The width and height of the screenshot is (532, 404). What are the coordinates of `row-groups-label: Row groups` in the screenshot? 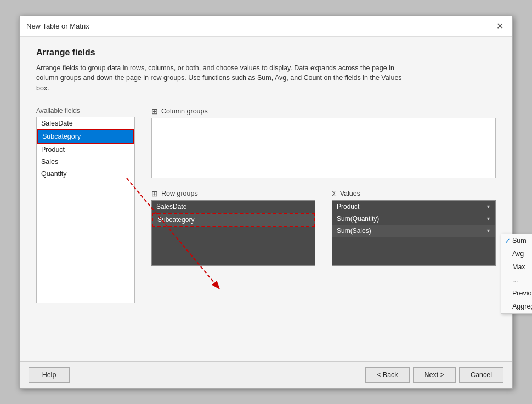 It's located at (180, 194).